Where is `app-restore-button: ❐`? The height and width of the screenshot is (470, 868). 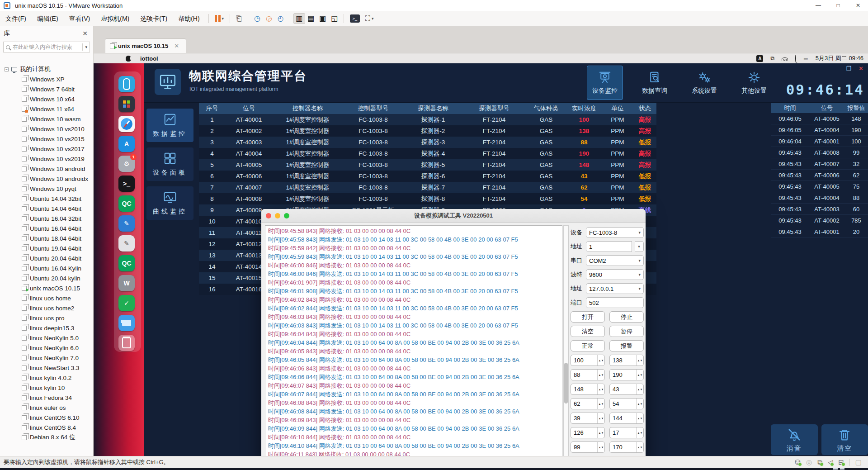 app-restore-button: ❐ is located at coordinates (849, 69).